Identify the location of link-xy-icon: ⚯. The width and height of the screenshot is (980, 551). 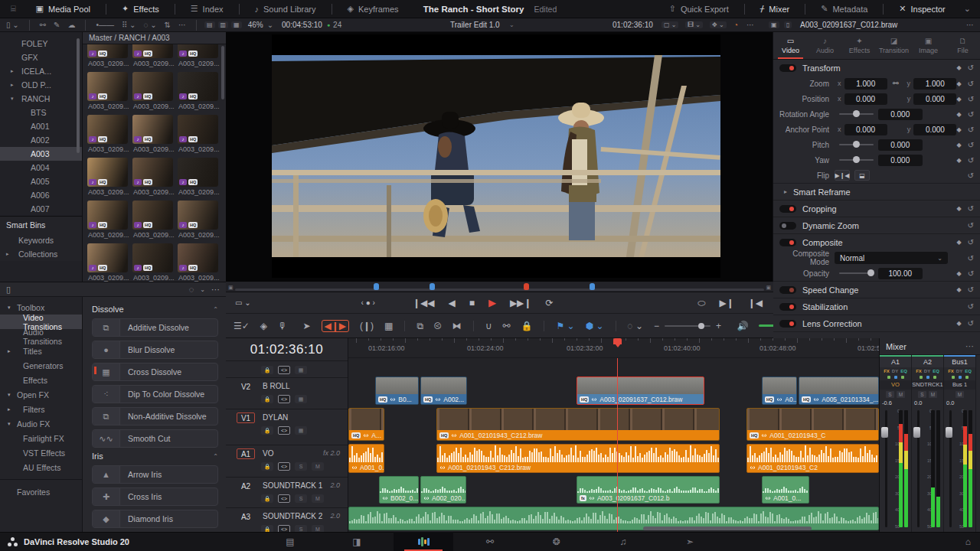
(896, 83).